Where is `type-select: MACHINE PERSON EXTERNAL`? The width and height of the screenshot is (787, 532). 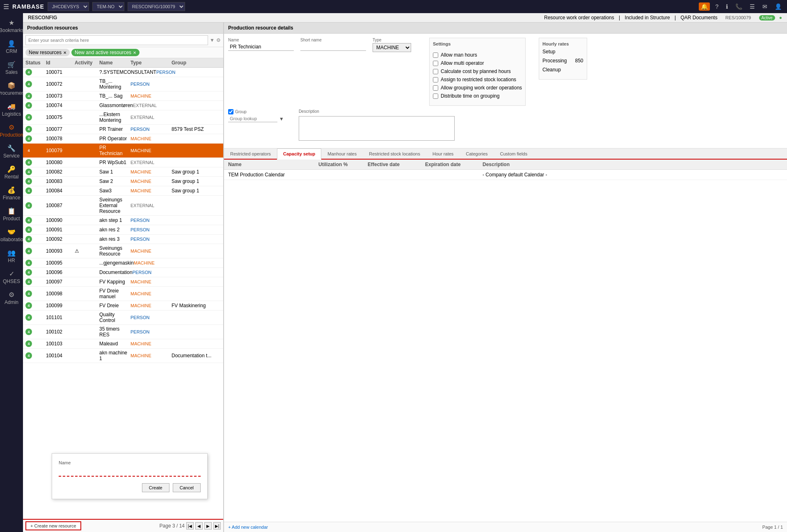 type-select: MACHINE PERSON EXTERNAL is located at coordinates (392, 48).